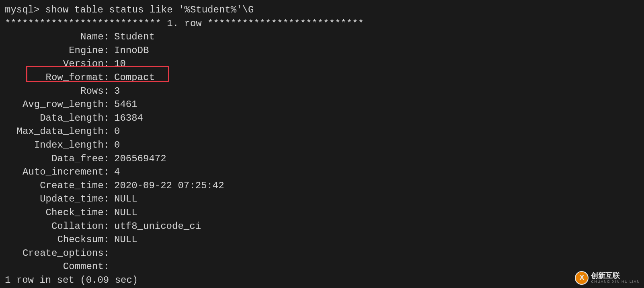 The width and height of the screenshot is (644, 288). I want to click on field-label: Collation:, so click(57, 226).